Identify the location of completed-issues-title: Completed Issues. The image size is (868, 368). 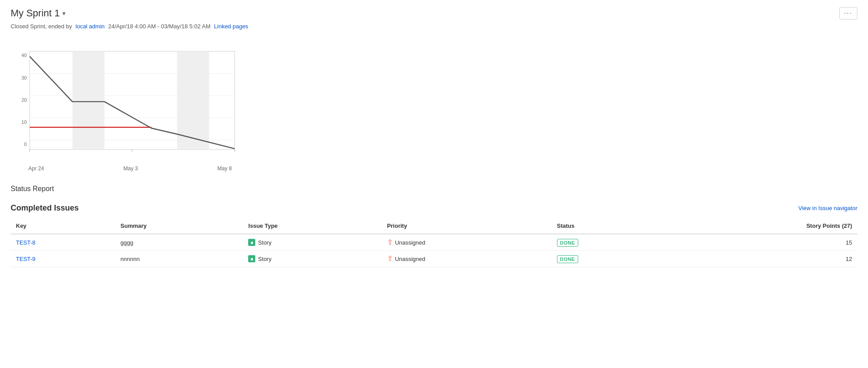
(45, 208).